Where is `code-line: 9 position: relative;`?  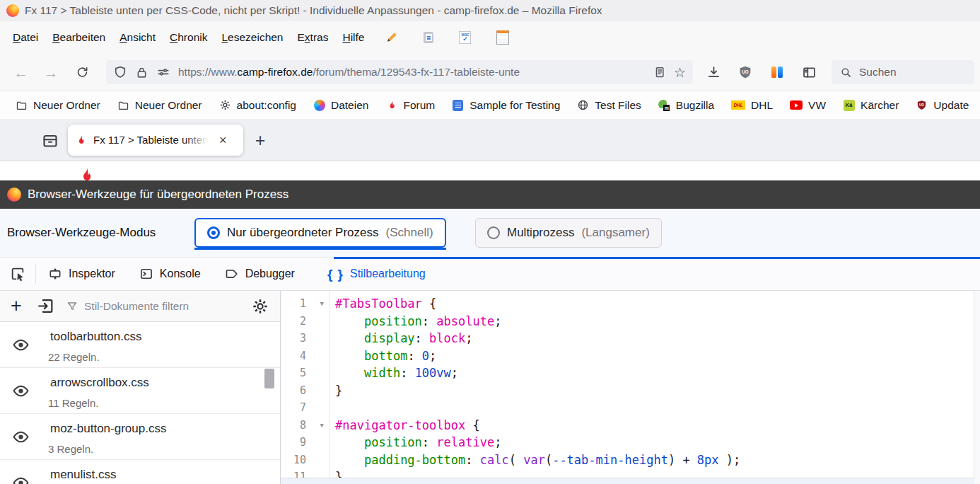
code-line: 9 position: relative; is located at coordinates (628, 443).